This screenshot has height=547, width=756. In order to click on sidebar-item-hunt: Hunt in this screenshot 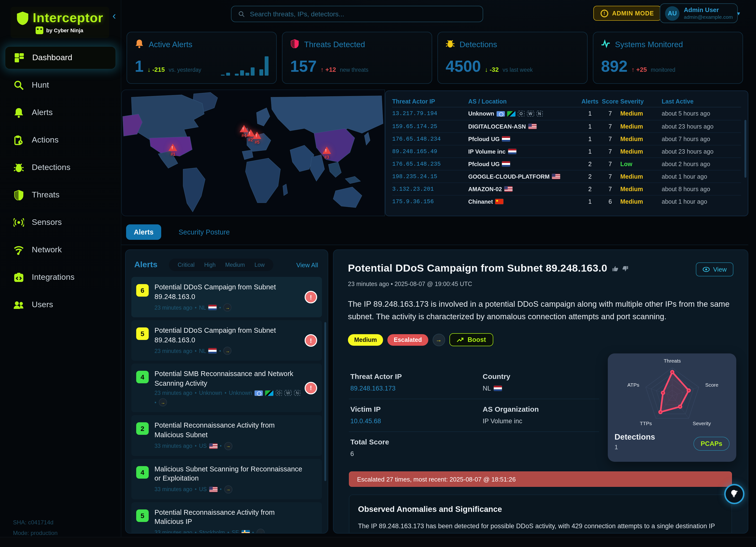, I will do `click(60, 85)`.